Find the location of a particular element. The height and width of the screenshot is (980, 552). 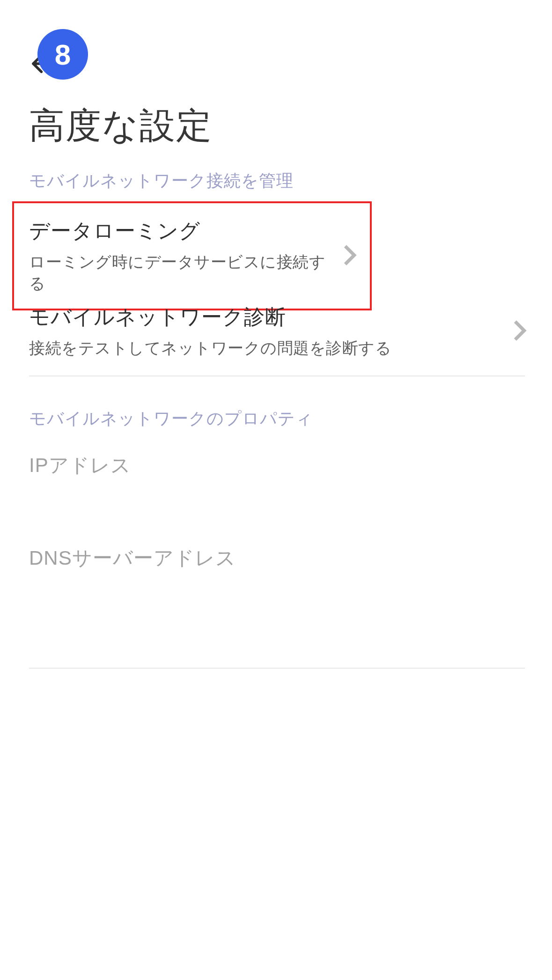

section-header-network-properties: モバイルネットワークのプロパティ is located at coordinates (276, 419).